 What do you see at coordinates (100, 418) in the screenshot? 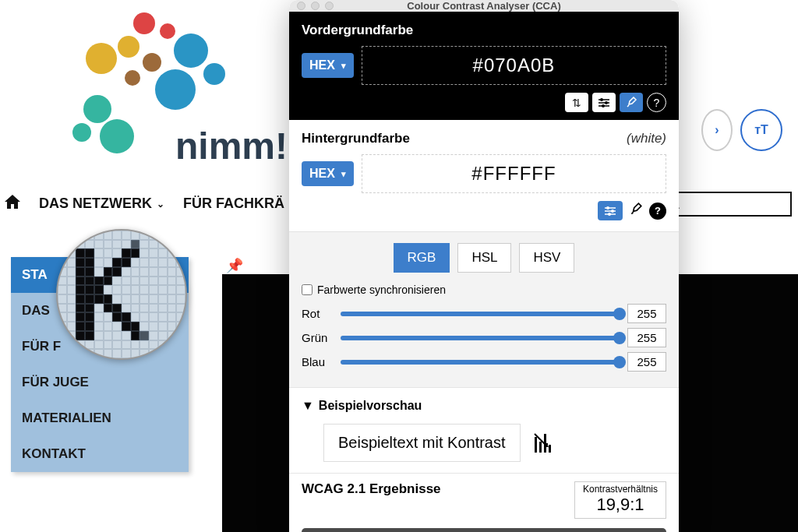
I see `sidebar-item-materialien: MATERIALIEN` at bounding box center [100, 418].